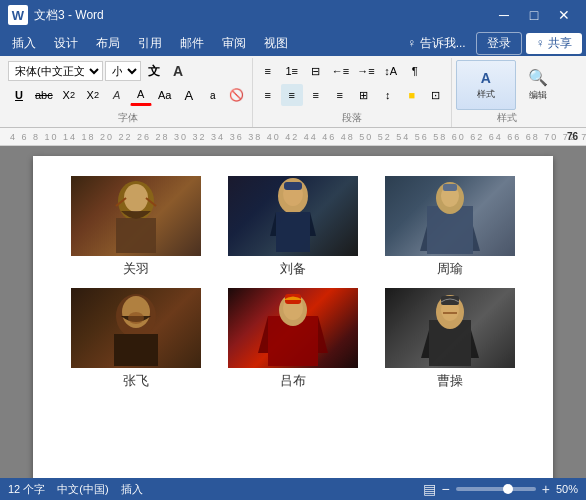 The height and width of the screenshot is (500, 586). What do you see at coordinates (268, 71) in the screenshot?
I see `bullets-button: ≡` at bounding box center [268, 71].